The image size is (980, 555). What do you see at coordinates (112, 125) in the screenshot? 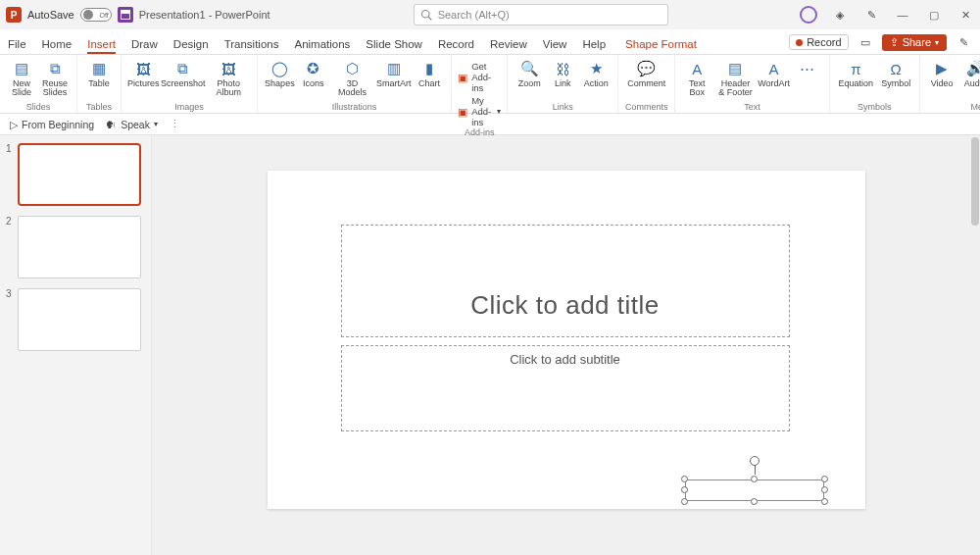
I see `speak-icon: 🗣` at bounding box center [112, 125].